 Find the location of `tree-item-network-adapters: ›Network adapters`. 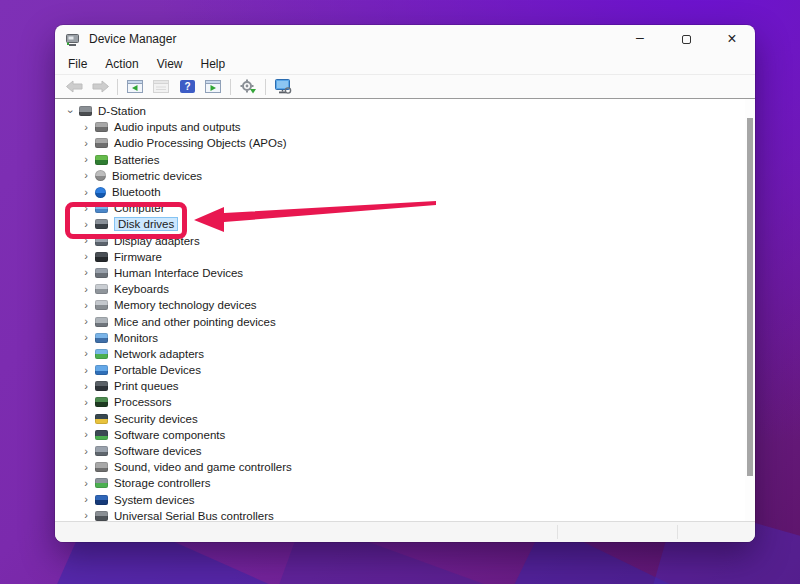

tree-item-network-adapters: ›Network adapters is located at coordinates (405, 354).